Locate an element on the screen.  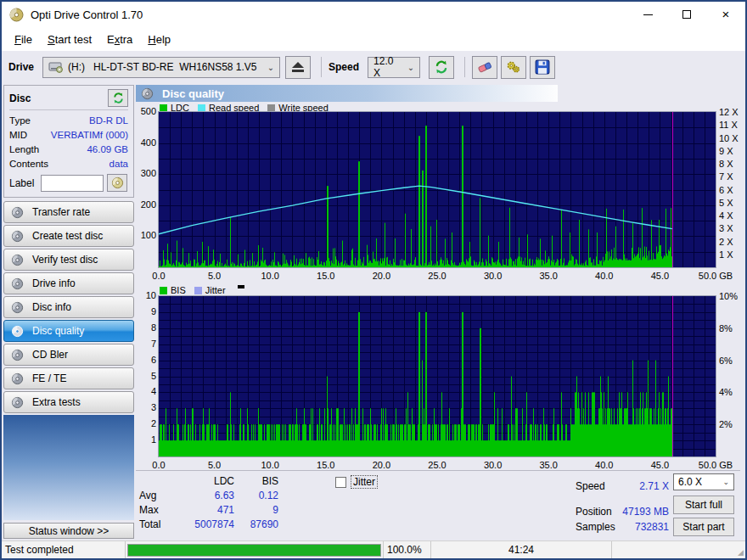
toolbar: Drive (H:) HL-DT-ST BD-RE WH16NS58 1.V5 … is located at coordinates (374, 67).